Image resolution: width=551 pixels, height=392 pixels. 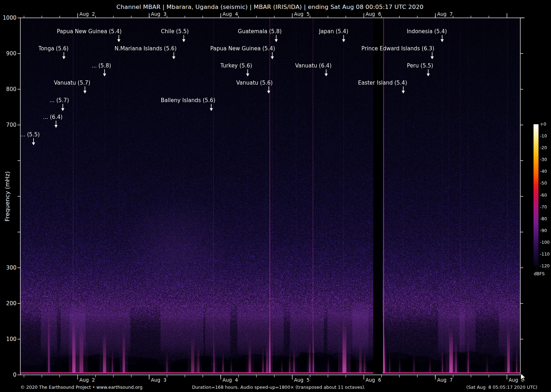 What do you see at coordinates (8, 18) in the screenshot?
I see `y-tick-label: 1000` at bounding box center [8, 18].